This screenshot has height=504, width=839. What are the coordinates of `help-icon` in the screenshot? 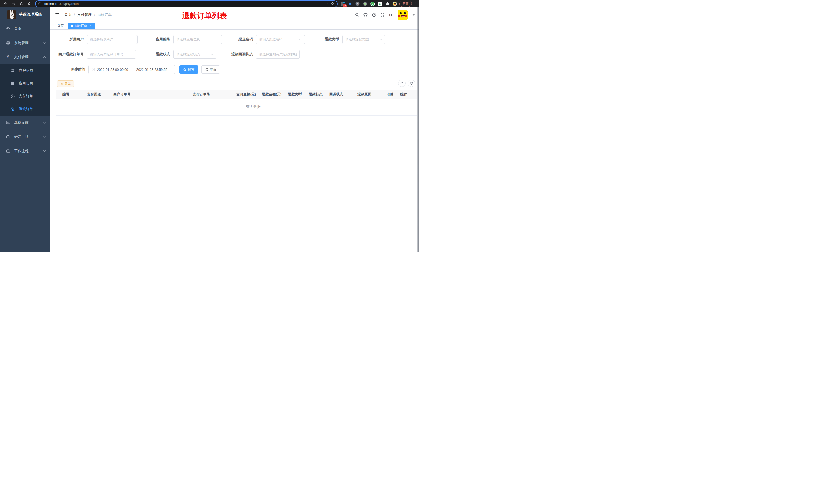 It's located at (374, 15).